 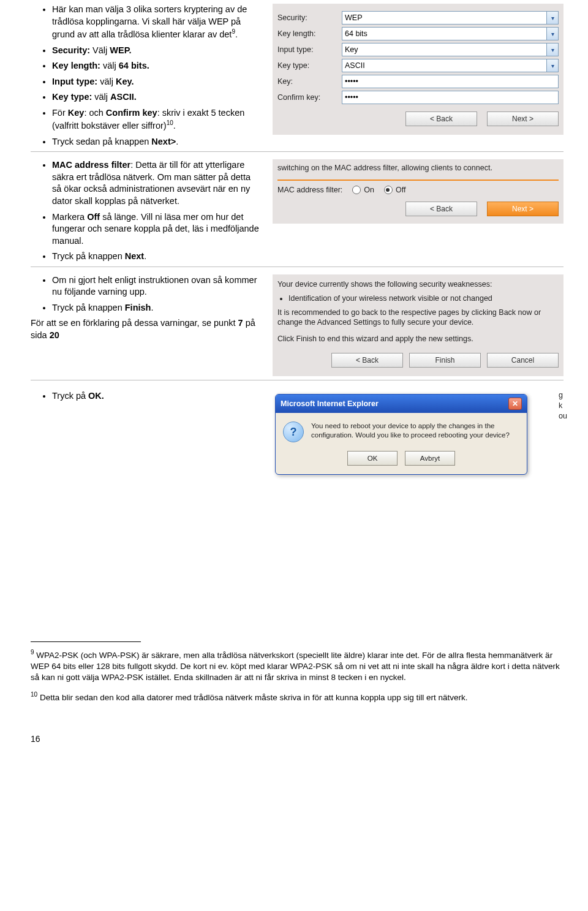 I want to click on list-item: Tryck på OK., so click(x=156, y=396).